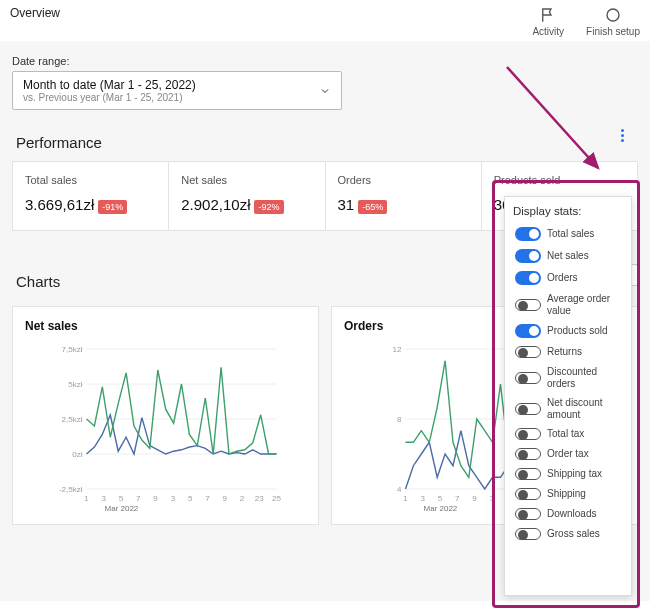 The width and height of the screenshot is (650, 615). Describe the element at coordinates (570, 234) in the screenshot. I see `toggle-row: Total sales` at that location.